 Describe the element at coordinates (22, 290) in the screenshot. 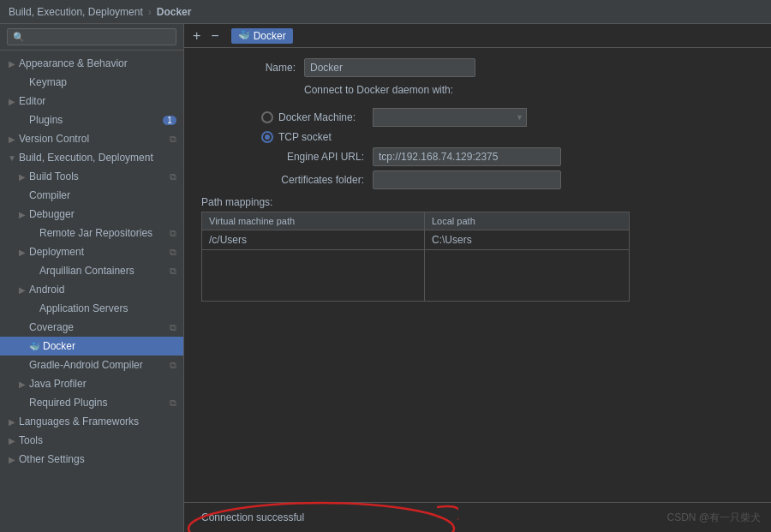

I see `expand-arrow-android` at that location.